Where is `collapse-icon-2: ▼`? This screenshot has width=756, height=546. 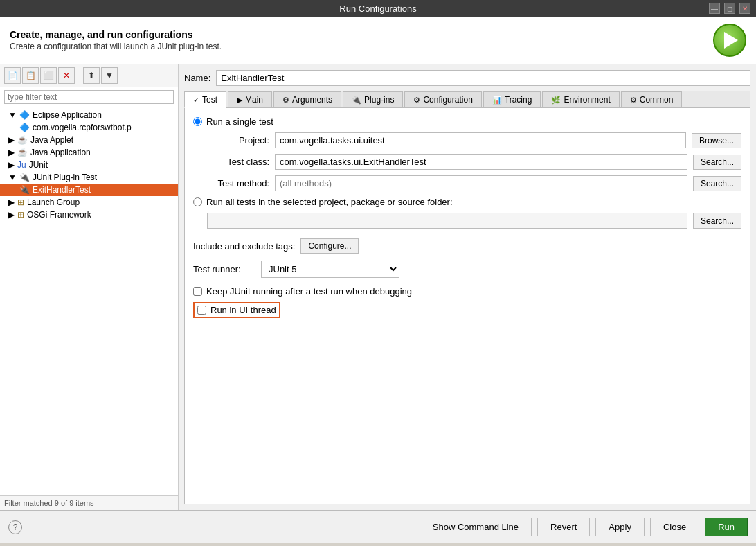 collapse-icon-2: ▼ is located at coordinates (12, 177).